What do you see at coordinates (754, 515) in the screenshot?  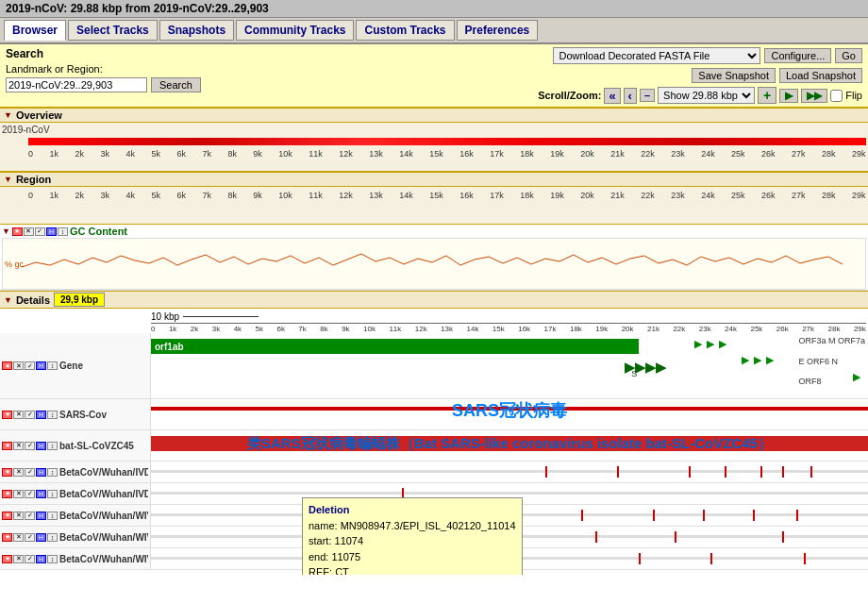 I see `wiv05-mark4` at bounding box center [754, 515].